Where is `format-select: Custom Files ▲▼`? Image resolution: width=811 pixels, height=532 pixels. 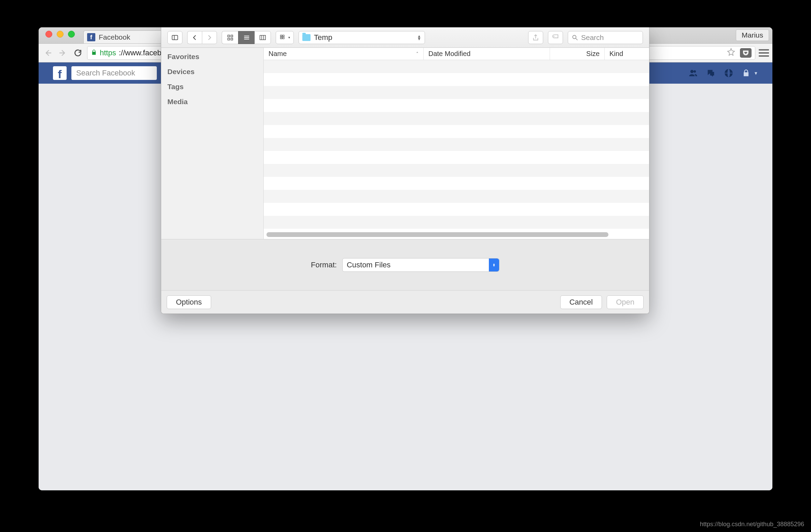
format-select: Custom Files ▲▼ is located at coordinates (421, 265).